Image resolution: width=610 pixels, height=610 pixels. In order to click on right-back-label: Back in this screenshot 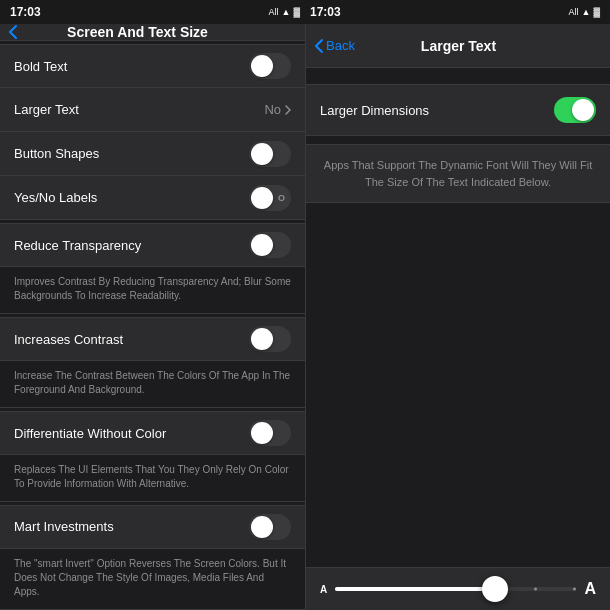, I will do `click(340, 46)`.